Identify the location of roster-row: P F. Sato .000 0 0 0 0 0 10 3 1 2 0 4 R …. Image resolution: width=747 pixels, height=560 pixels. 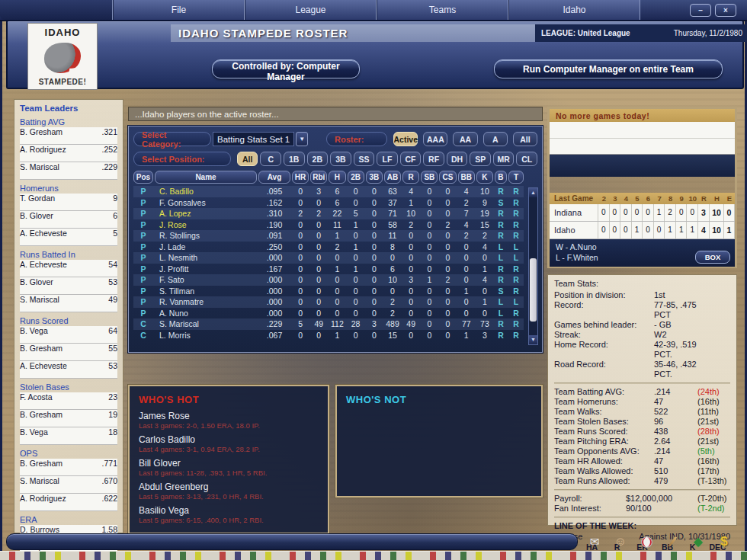
(329, 280).